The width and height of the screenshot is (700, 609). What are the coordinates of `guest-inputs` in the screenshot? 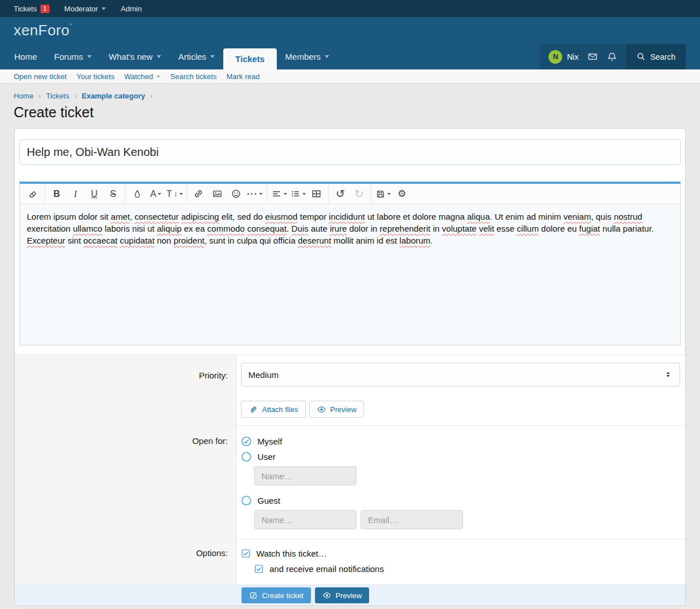 It's located at (467, 520).